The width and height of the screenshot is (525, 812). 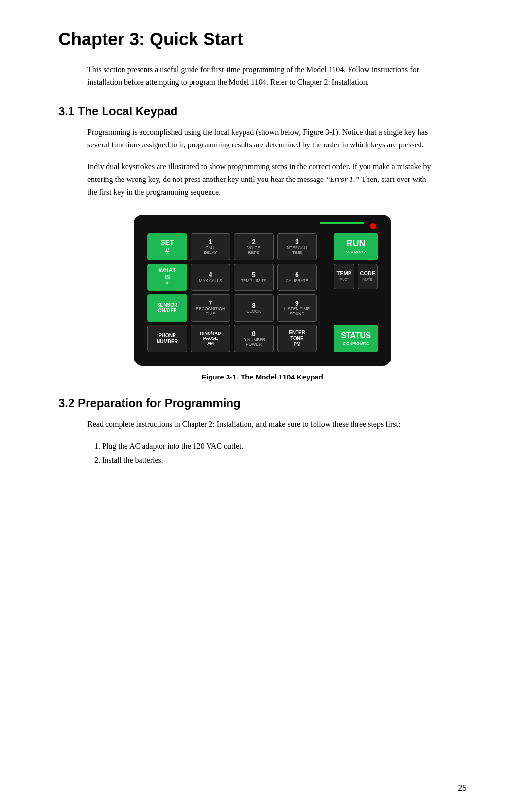 I want to click on key-phone: PHONENUMBER, so click(x=167, y=339).